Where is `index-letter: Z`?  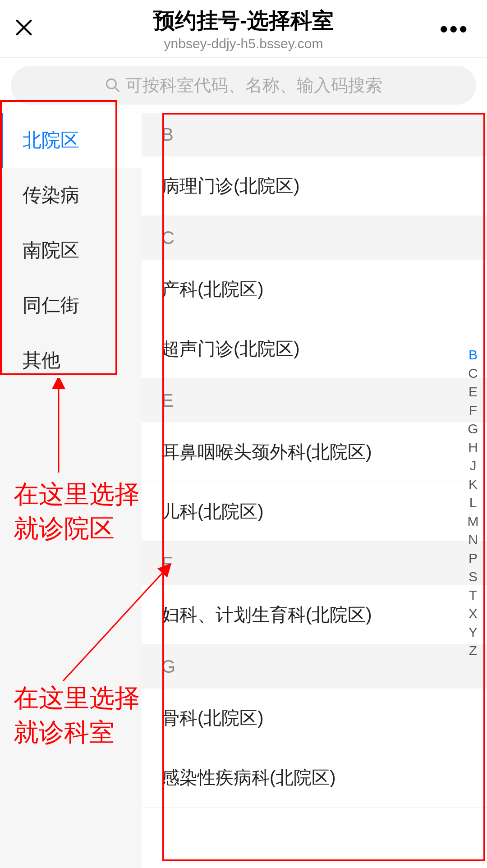 index-letter: Z is located at coordinates (473, 651).